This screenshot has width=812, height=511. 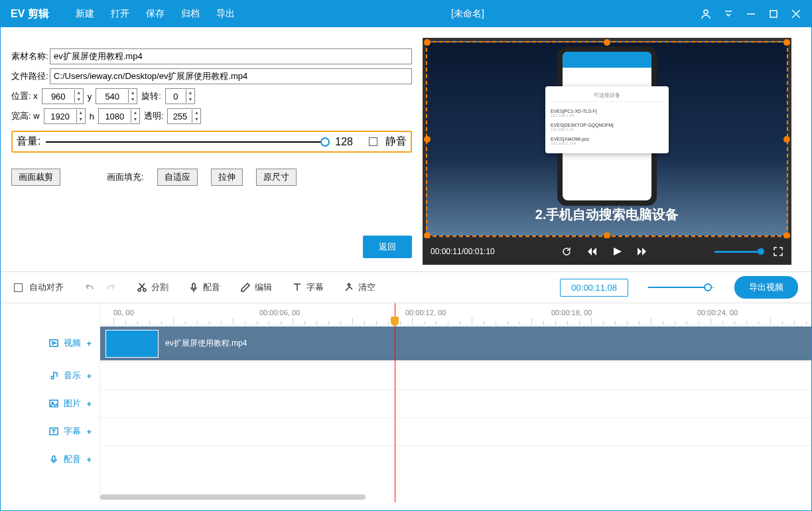 What do you see at coordinates (89, 376) in the screenshot?
I see `add-music-track: +` at bounding box center [89, 376].